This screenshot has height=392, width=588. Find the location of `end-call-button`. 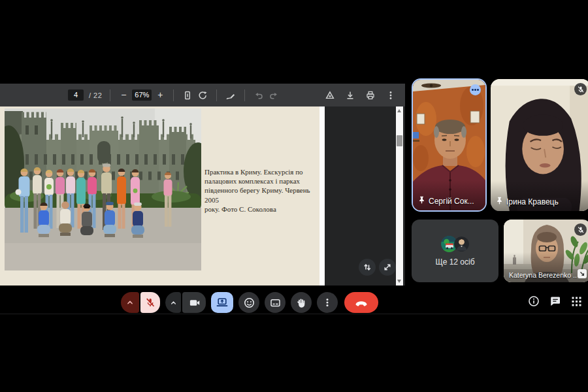

end-call-button is located at coordinates (361, 302).